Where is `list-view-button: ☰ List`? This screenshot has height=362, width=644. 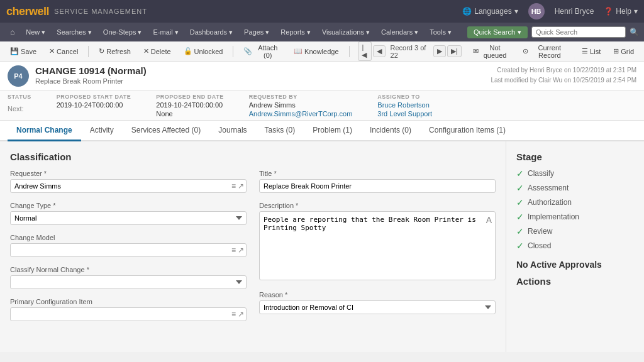
list-view-button: ☰ List is located at coordinates (591, 52).